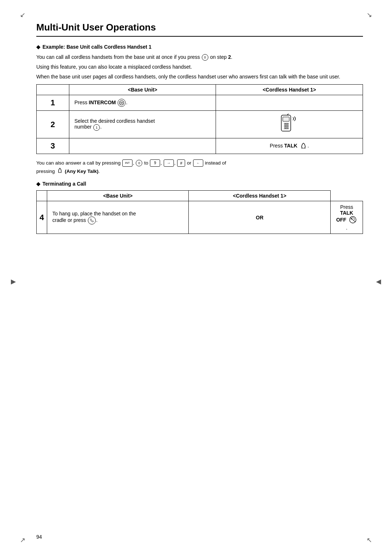  Describe the element at coordinates (97, 47) in the screenshot. I see `section1-title: Example: Base Unit calls Cordless Handse…` at that location.